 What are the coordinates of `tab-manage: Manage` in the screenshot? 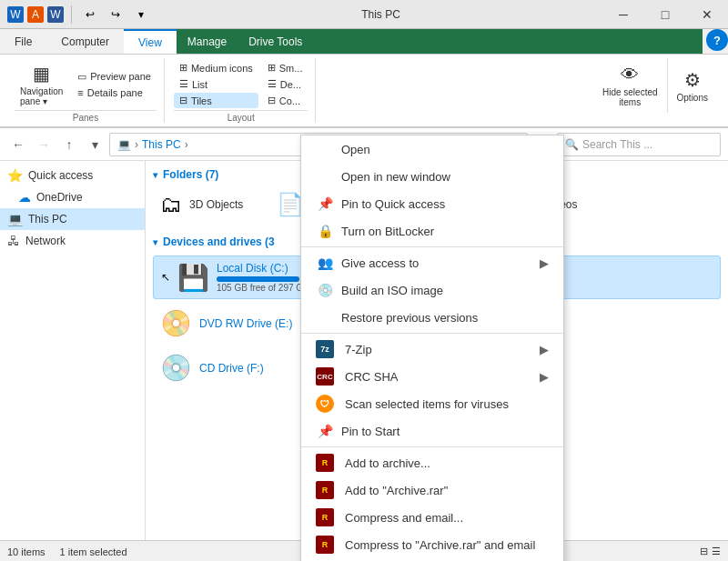 It's located at (207, 42).